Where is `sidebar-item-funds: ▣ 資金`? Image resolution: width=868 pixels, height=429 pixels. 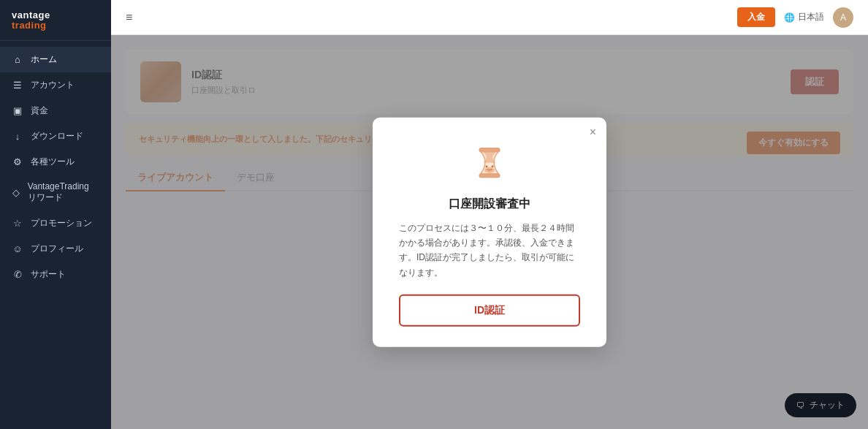 sidebar-item-funds: ▣ 資金 is located at coordinates (56, 111).